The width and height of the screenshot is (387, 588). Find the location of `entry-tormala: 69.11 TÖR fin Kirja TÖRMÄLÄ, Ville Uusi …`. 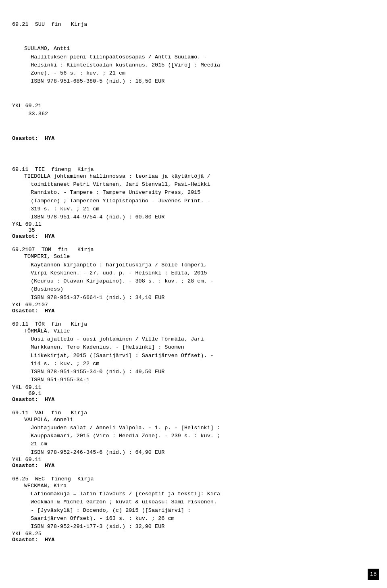

entry-tormala: 69.11 TÖR fin Kirja TÖRMÄLÄ, Ville Uusi … is located at coordinates (194, 362).